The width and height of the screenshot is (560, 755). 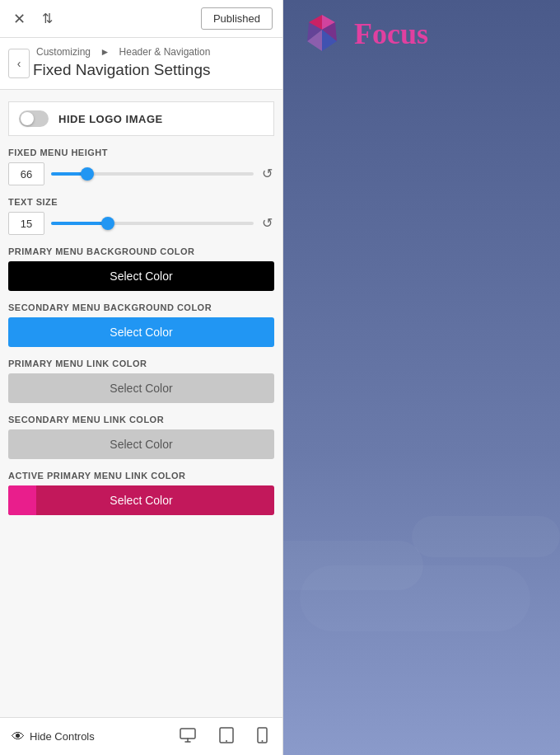 What do you see at coordinates (142, 444) in the screenshot?
I see `secondary-menu-link-btn: Select Color` at bounding box center [142, 444].